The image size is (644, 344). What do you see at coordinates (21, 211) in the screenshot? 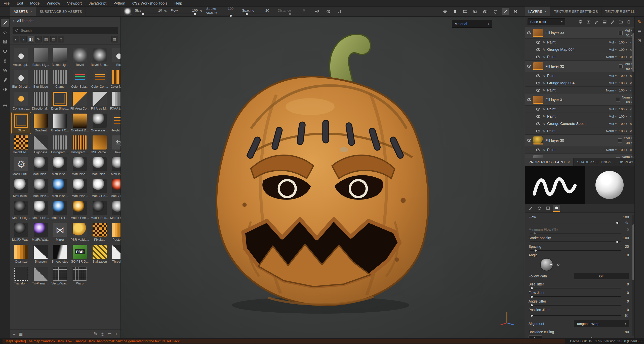
I see `asset-item: MatFx Edg...` at bounding box center [21, 211].